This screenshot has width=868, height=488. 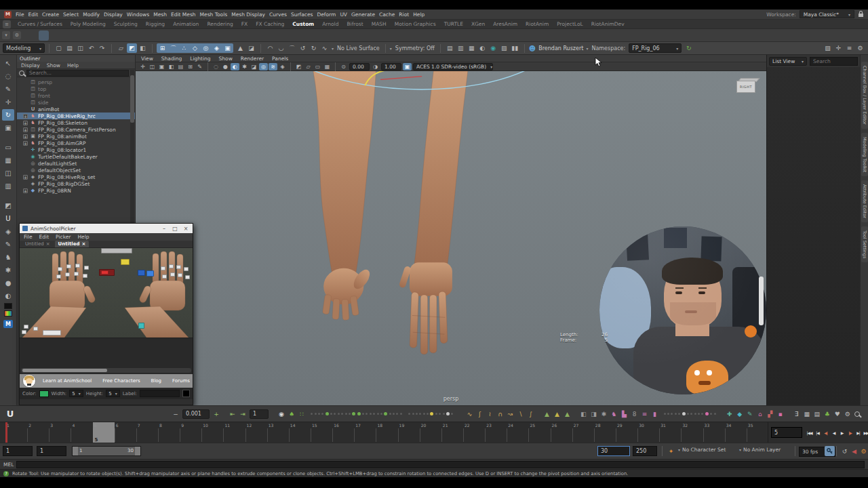 I want to click on sidebar-channel-icon: ≡, so click(x=849, y=48).